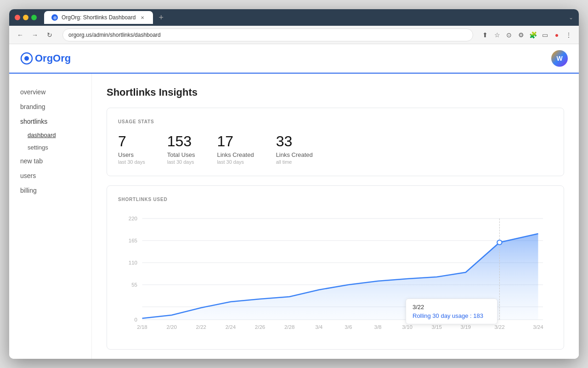  What do you see at coordinates (134, 285) in the screenshot?
I see `svg-text: 55` at bounding box center [134, 285].